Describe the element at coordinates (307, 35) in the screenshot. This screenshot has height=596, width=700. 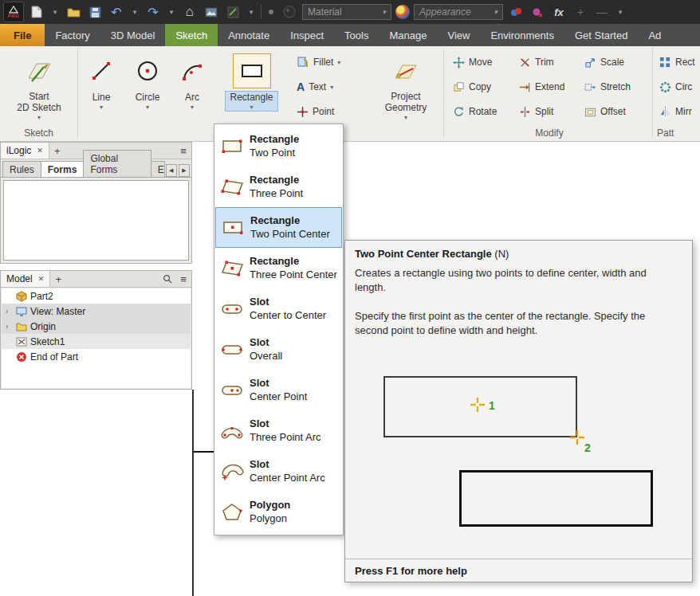
I see `tab-inspect: Inspect` at that location.